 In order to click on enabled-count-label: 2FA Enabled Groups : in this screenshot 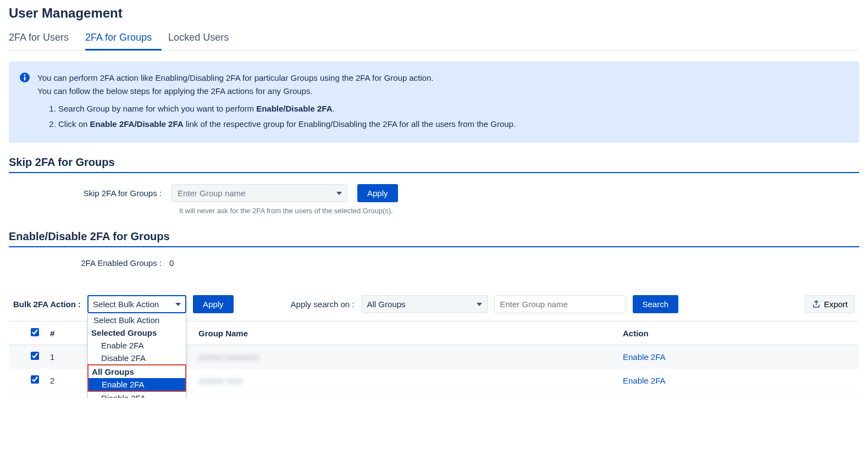, I will do `click(118, 263)`.